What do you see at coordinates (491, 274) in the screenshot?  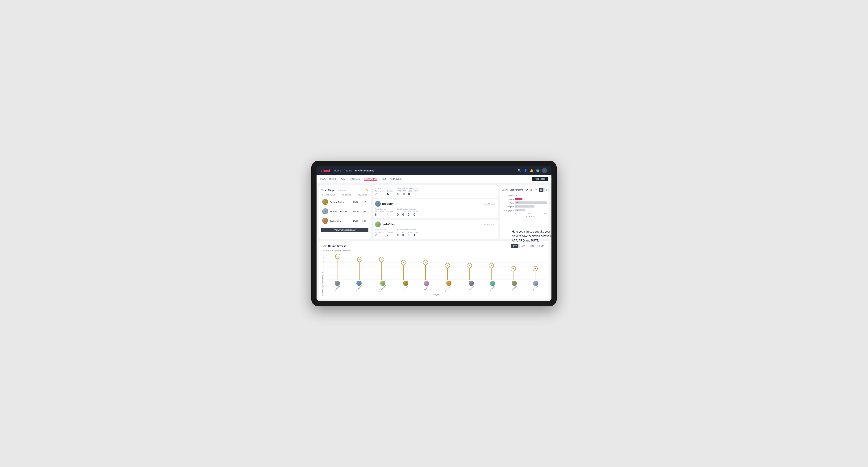 I see `mailer-streak-line` at bounding box center [491, 274].